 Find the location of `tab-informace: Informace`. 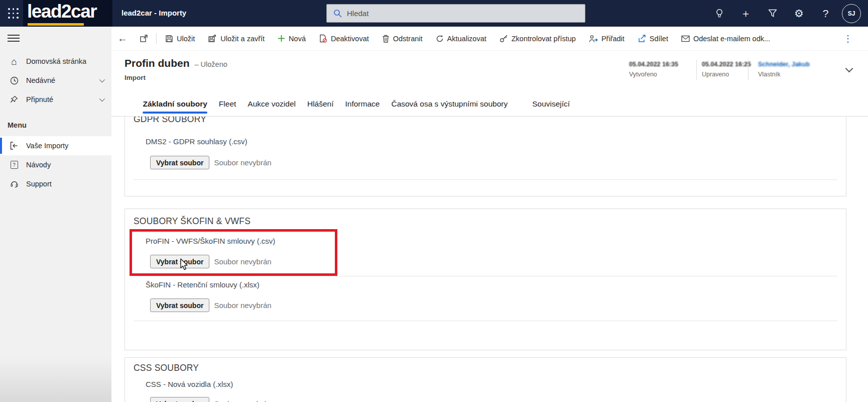

tab-informace: Informace is located at coordinates (362, 104).